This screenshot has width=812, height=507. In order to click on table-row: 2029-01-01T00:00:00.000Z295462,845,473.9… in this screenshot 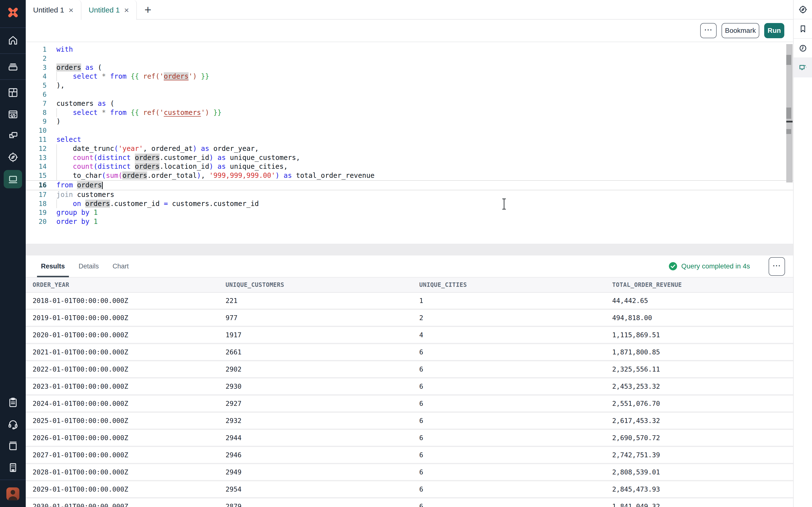, I will do `click(409, 489)`.